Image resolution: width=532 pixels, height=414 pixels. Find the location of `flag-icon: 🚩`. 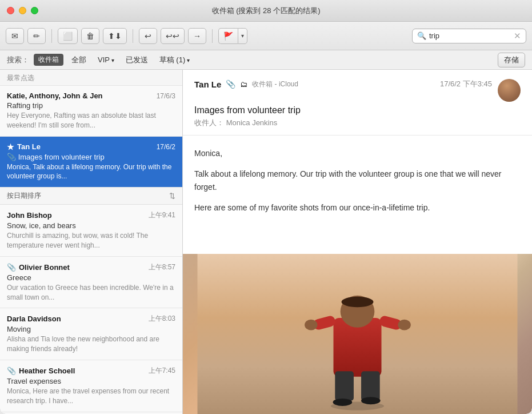

flag-icon: 🚩 is located at coordinates (229, 36).